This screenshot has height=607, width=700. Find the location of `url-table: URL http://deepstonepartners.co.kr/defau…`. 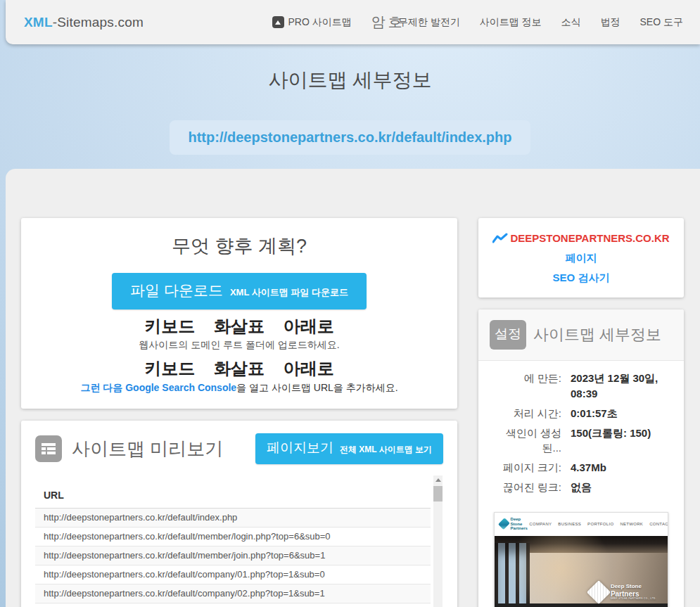

url-table: URL http://deepstonepartners.co.kr/defau… is located at coordinates (233, 537).